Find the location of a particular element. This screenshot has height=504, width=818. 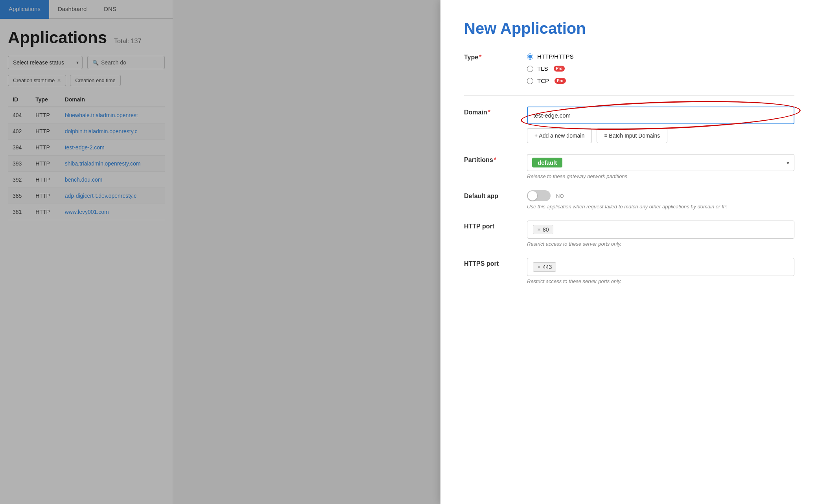

partitions-control: default ▾ Release to these gateway netwo… is located at coordinates (661, 167).